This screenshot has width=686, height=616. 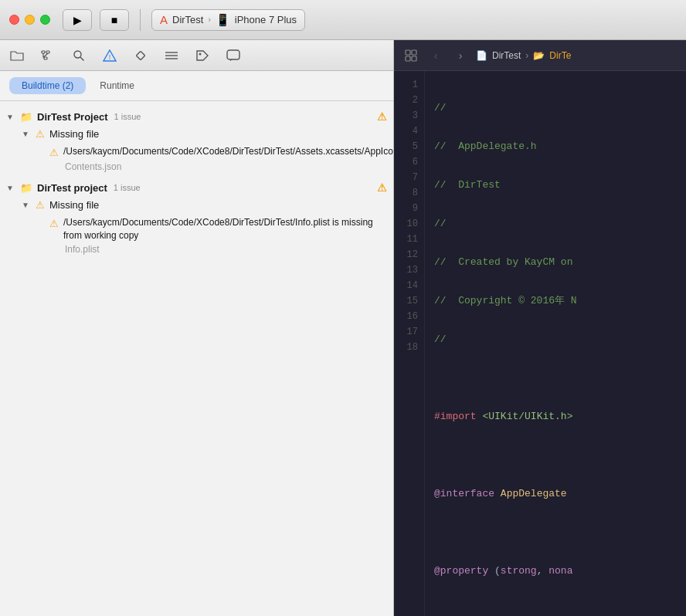 What do you see at coordinates (204, 134) in the screenshot?
I see `sub-header-1: ▼ ⚠ Missing file` at bounding box center [204, 134].